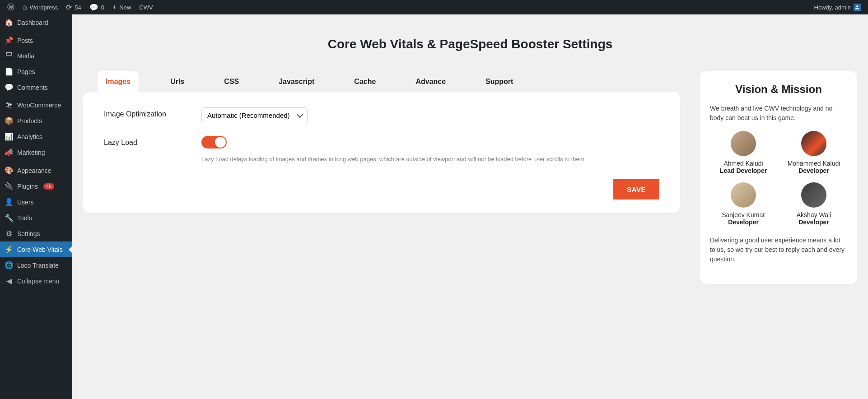 This screenshot has height=399, width=868. Describe the element at coordinates (9, 153) in the screenshot. I see `menu-icon: 📣` at that location.